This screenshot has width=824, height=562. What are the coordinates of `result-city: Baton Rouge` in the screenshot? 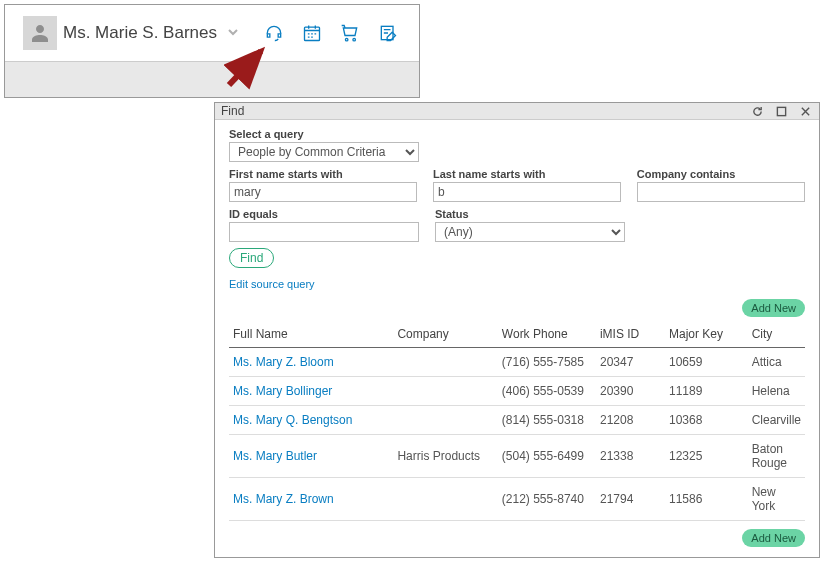 It's located at (776, 456).